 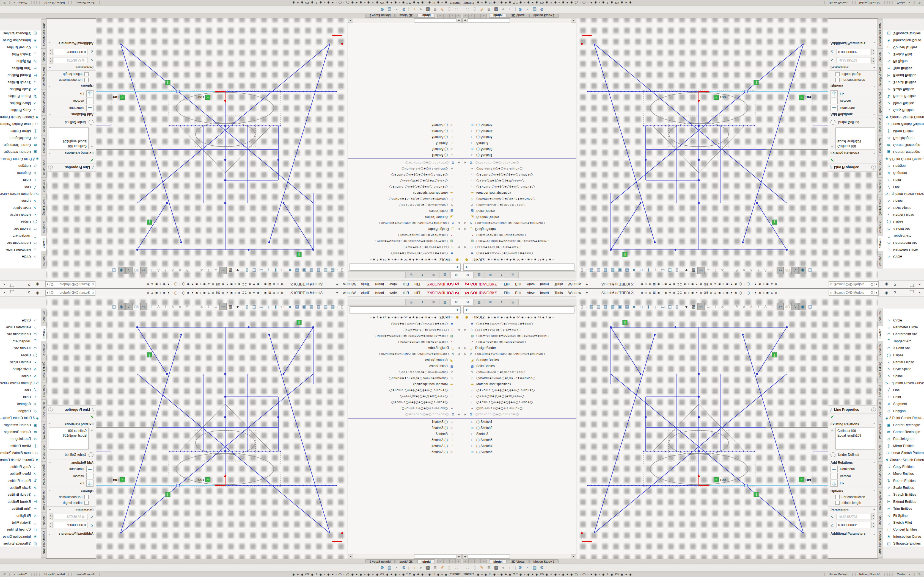 What do you see at coordinates (50, 410) in the screenshot?
I see `pm-help-icon: ?` at bounding box center [50, 410].